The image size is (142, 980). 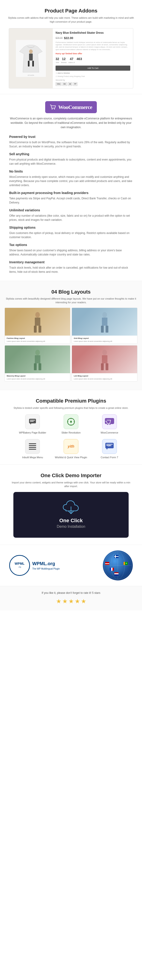 I want to click on blog-row-2: Masonry Blog Layout Lorem ipsum dolor si…, so click(x=71, y=364).